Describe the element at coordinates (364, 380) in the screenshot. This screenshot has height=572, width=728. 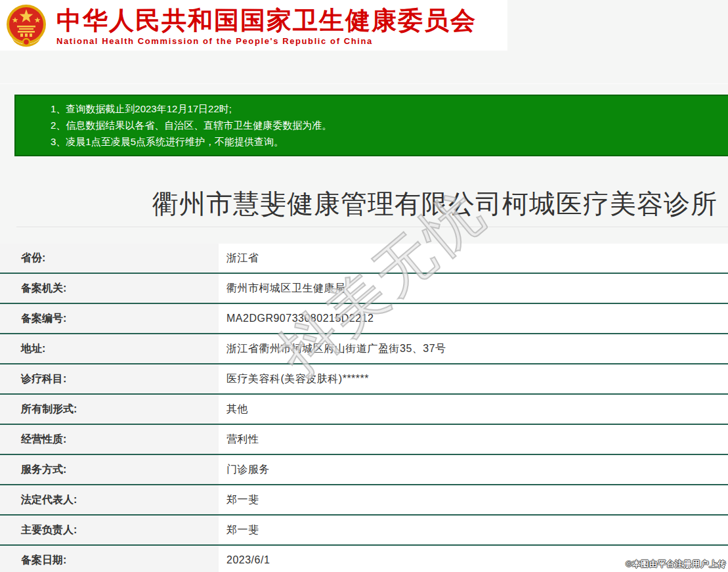
I see `table-row: 诊疗科目: 医疗美容科(美容皮肤科)******` at that location.